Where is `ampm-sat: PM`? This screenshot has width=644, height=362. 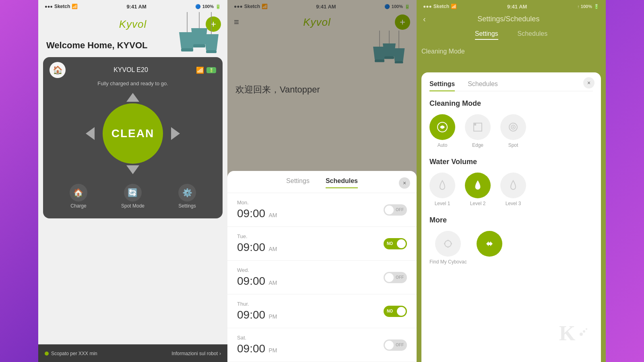 ampm-sat: PM is located at coordinates (273, 350).